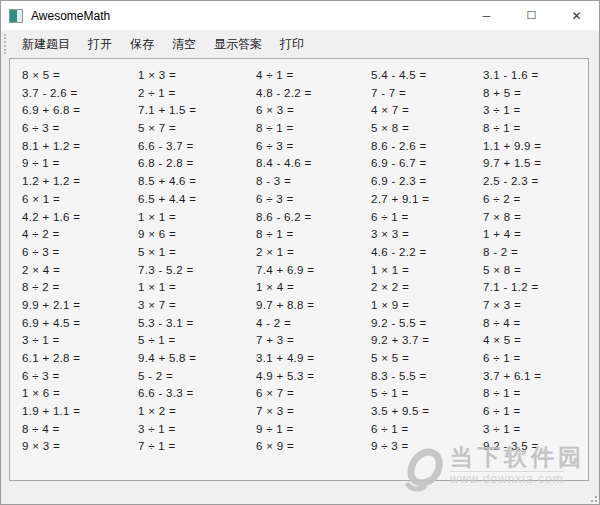  What do you see at coordinates (100, 44) in the screenshot?
I see `toolbar-button-2: 打开` at bounding box center [100, 44].